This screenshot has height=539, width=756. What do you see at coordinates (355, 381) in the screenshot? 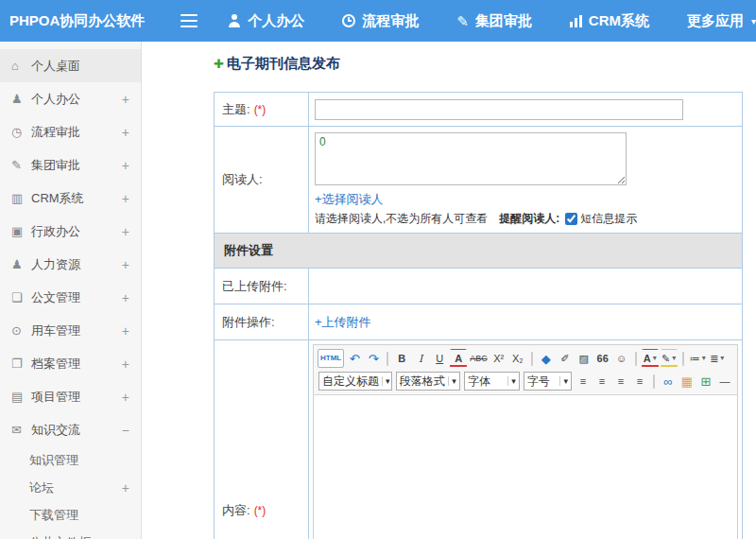
I see `editor-format-select: 自定义标题 ▾` at bounding box center [355, 381].